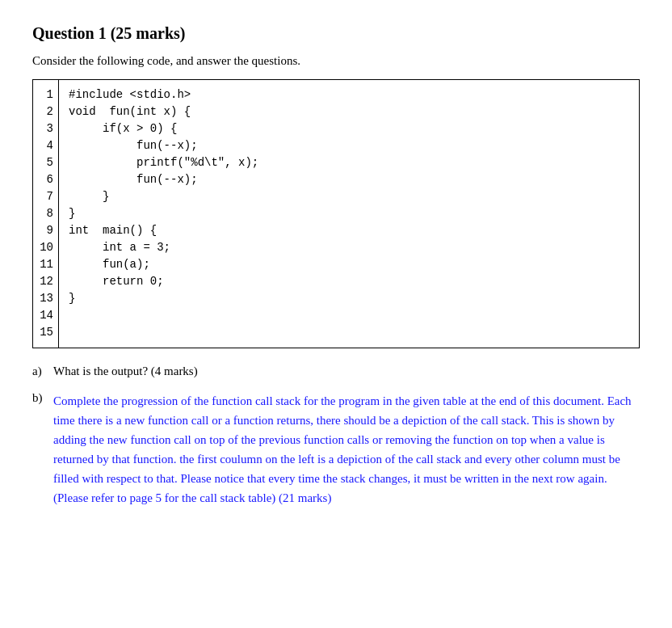 Image resolution: width=672 pixels, height=628 pixels. Describe the element at coordinates (46, 213) in the screenshot. I see `line-numbers: 123456789101112131415` at that location.